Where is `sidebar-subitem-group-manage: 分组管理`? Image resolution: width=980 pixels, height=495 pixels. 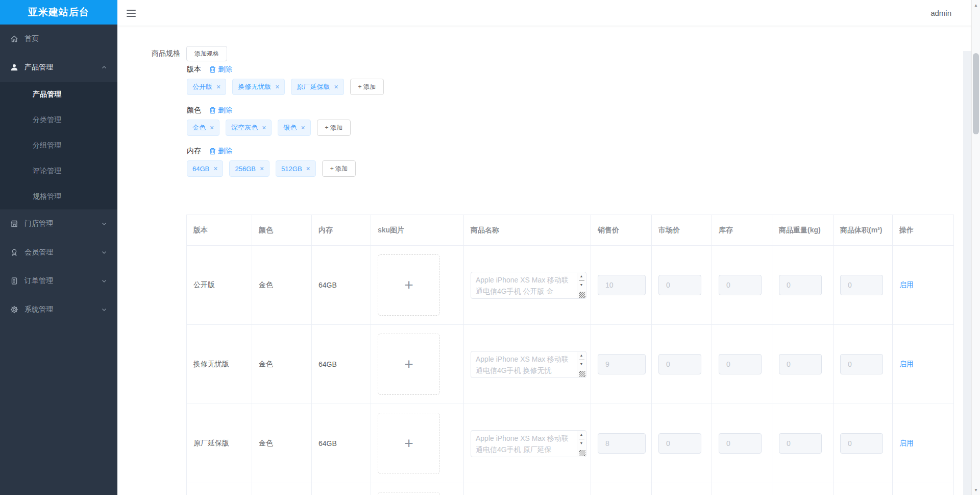 sidebar-subitem-group-manage: 分组管理 is located at coordinates (59, 146).